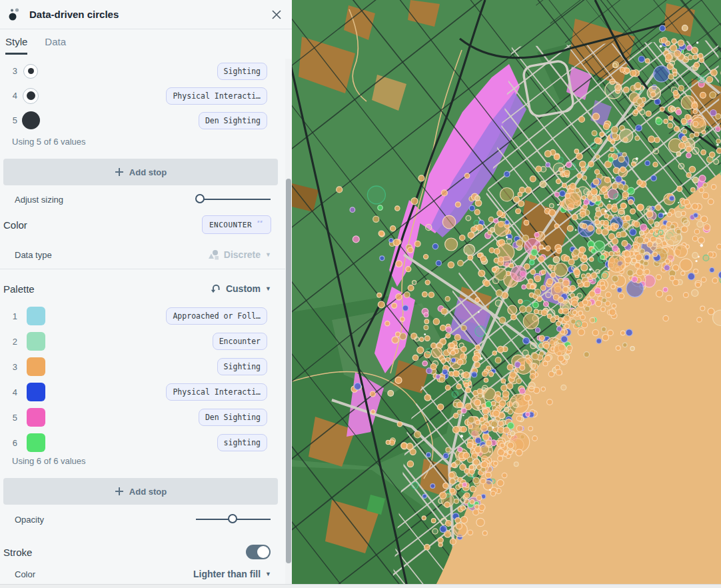  I want to click on size-stop-row: 5 Den Sighting, so click(143, 120).